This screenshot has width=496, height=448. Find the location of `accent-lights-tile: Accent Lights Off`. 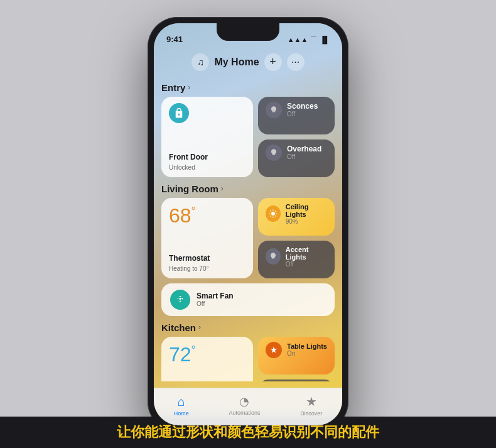

accent-lights-tile: Accent Lights Off is located at coordinates (296, 260).